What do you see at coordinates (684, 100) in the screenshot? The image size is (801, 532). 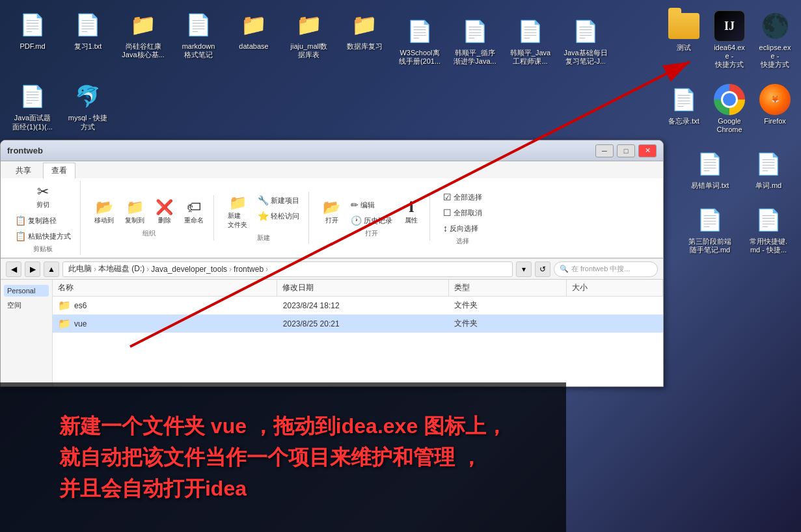 I see `beiwanglu-icon: 📄` at bounding box center [684, 100].